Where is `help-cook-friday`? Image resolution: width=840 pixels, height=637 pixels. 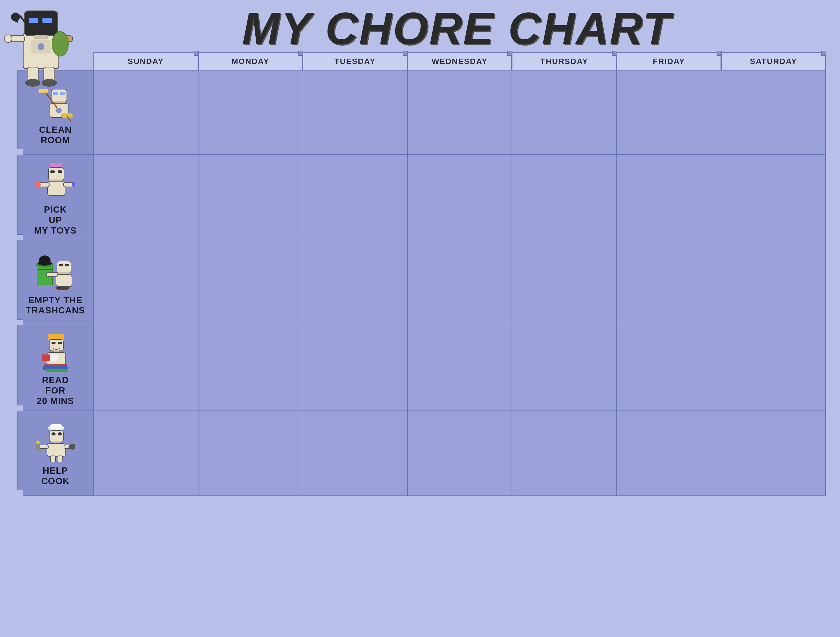
help-cook-friday is located at coordinates (668, 453).